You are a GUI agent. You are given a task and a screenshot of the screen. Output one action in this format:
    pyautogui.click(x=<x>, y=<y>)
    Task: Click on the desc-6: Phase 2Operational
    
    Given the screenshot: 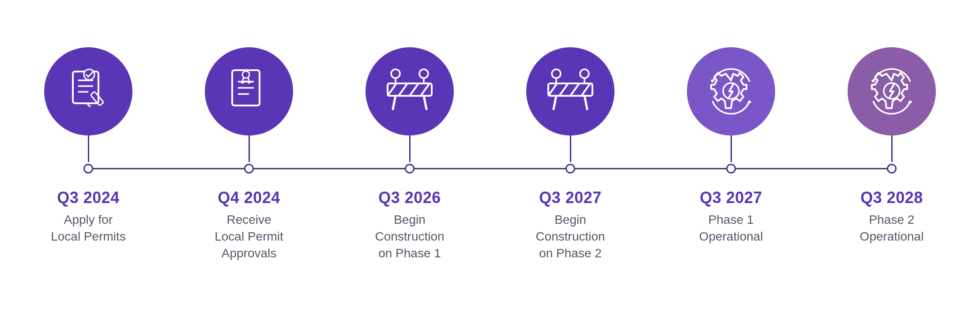 What is the action you would take?
    pyautogui.click(x=892, y=228)
    